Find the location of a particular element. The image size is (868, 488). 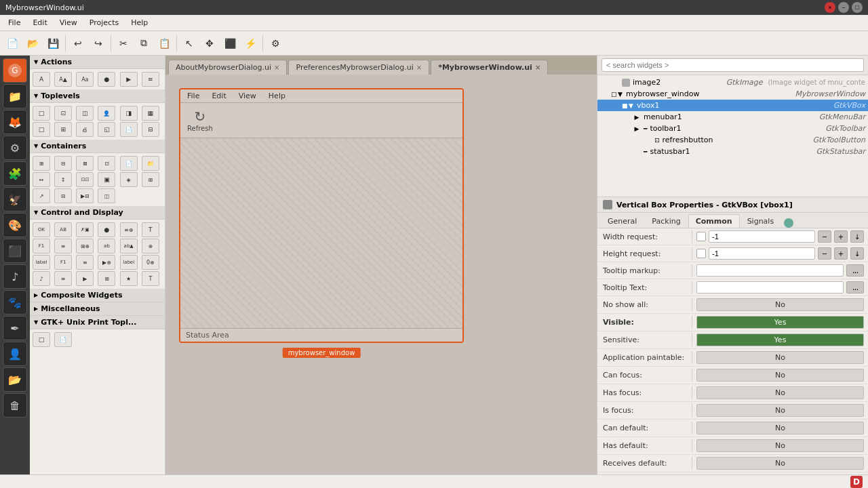

expander-vbox1: ▼ is located at coordinates (631, 106).